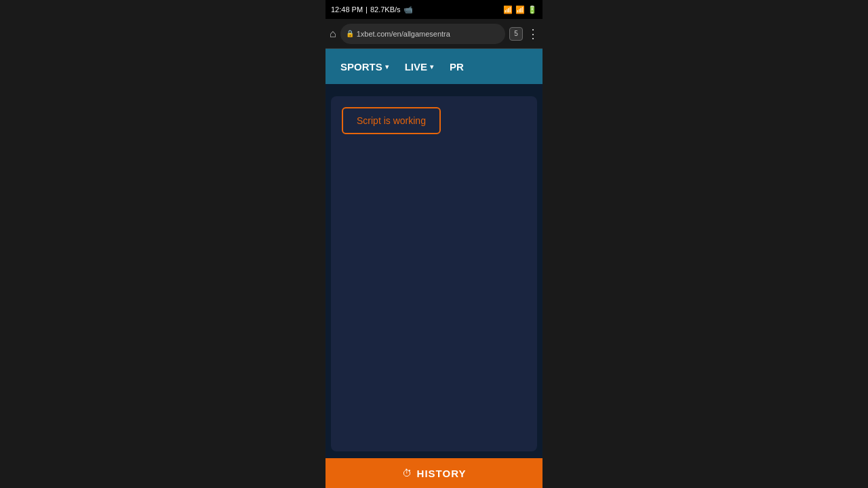 The width and height of the screenshot is (868, 488). Describe the element at coordinates (385, 9) in the screenshot. I see `data-speed-value: 82.7KB/s` at that location.